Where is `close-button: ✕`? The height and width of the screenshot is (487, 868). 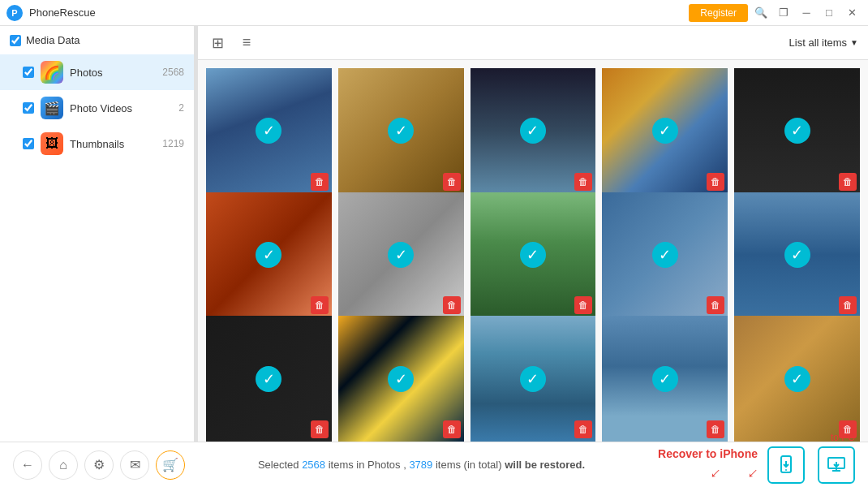
close-button: ✕ is located at coordinates (852, 13).